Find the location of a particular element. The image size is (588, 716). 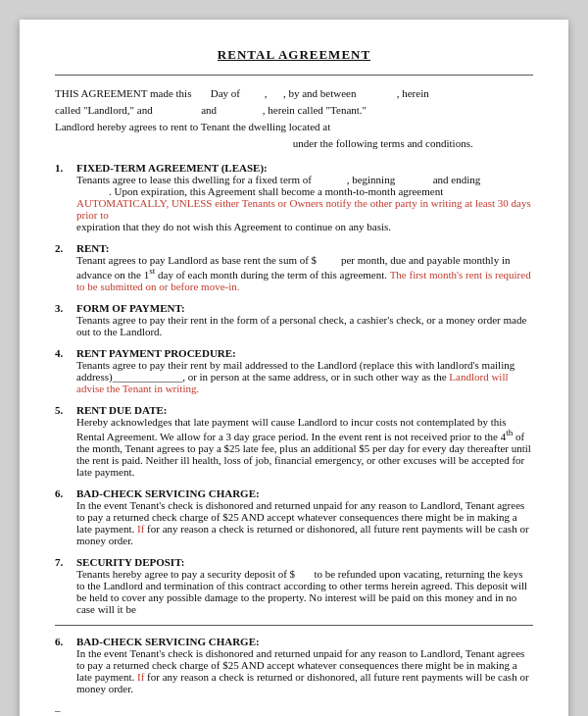

section-1-content: FIXED-TERM AGREEMENT (LEASE): Tenants ag… is located at coordinates (305, 197).